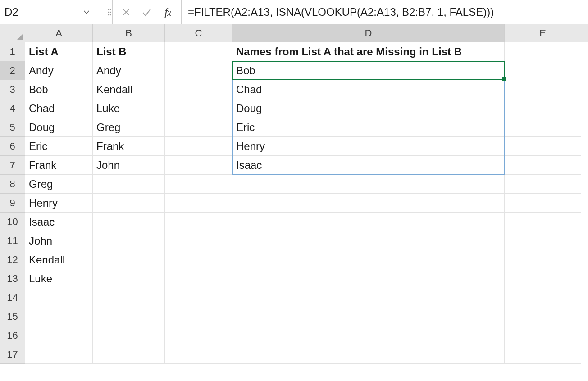 Image resolution: width=588 pixels, height=381 pixels. Describe the element at coordinates (59, 241) in the screenshot. I see `cell-A11: John` at that location.